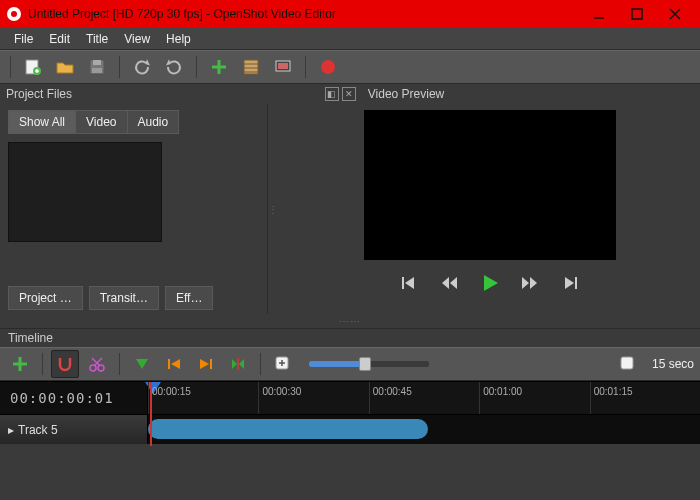 Image resolution: width=700 pixels, height=500 pixels. Describe the element at coordinates (97, 39) in the screenshot. I see `menu-title: Title` at that location.